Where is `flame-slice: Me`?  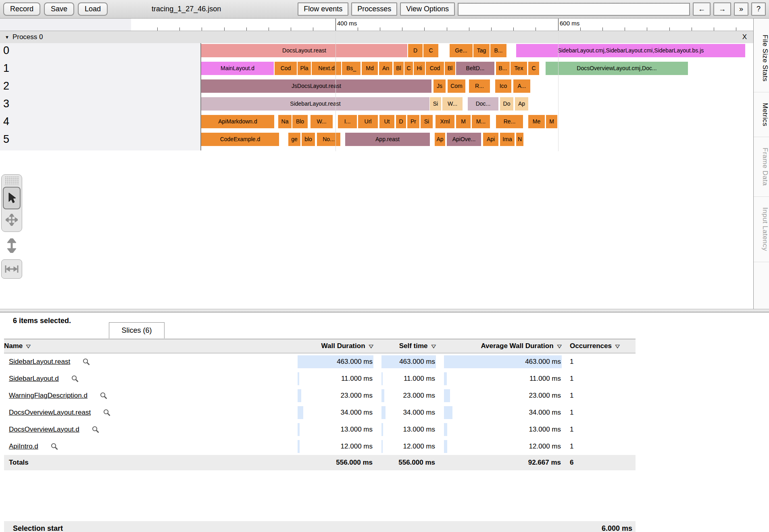 flame-slice: Me is located at coordinates (536, 122).